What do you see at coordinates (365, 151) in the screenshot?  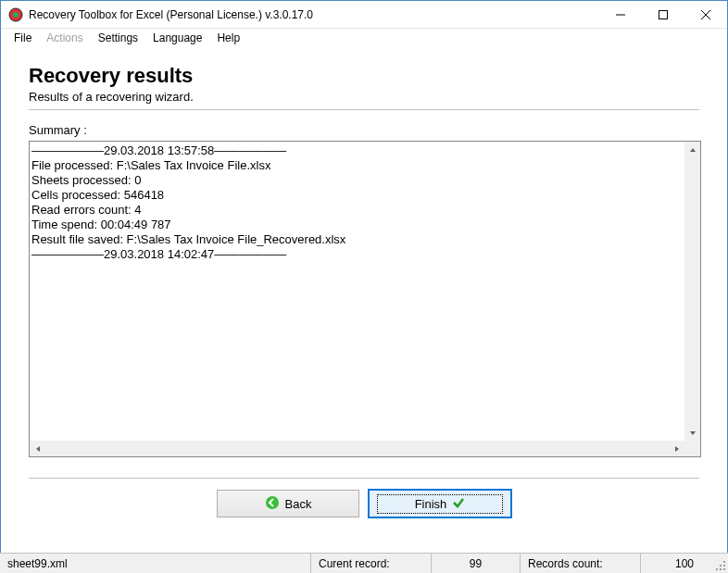 I see `log-line: ——————29.03.2018 13:57:58——————` at bounding box center [365, 151].